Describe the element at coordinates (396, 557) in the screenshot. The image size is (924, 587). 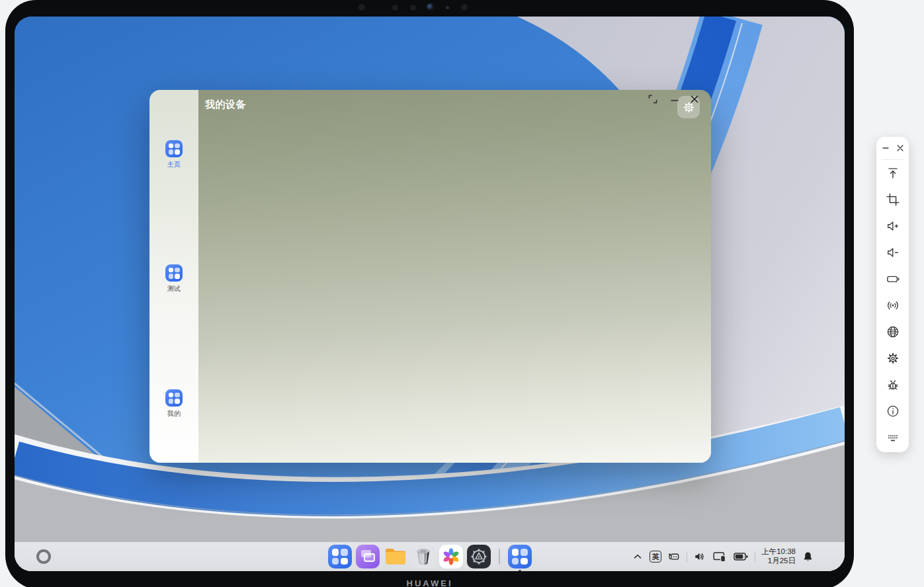
I see `folder-icon` at that location.